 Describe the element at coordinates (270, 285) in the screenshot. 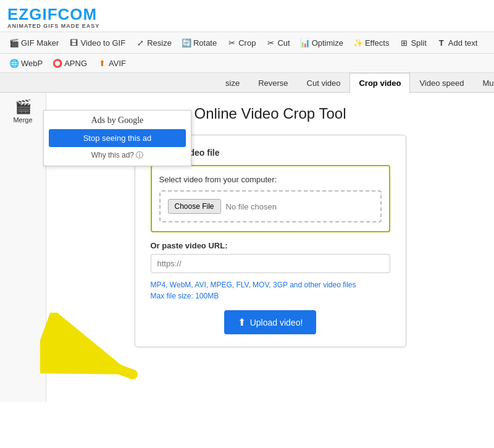

I see `file-info-line1: MP4, WebM, AVI, MPEG, FLV, MOV, 3GP and …` at that location.